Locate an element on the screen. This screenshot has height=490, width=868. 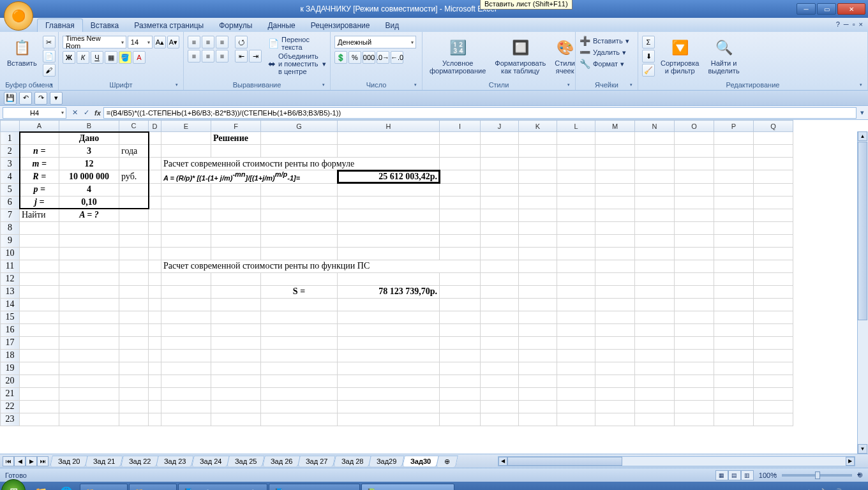
inc-decimal-button: .0→ is located at coordinates (383, 57).